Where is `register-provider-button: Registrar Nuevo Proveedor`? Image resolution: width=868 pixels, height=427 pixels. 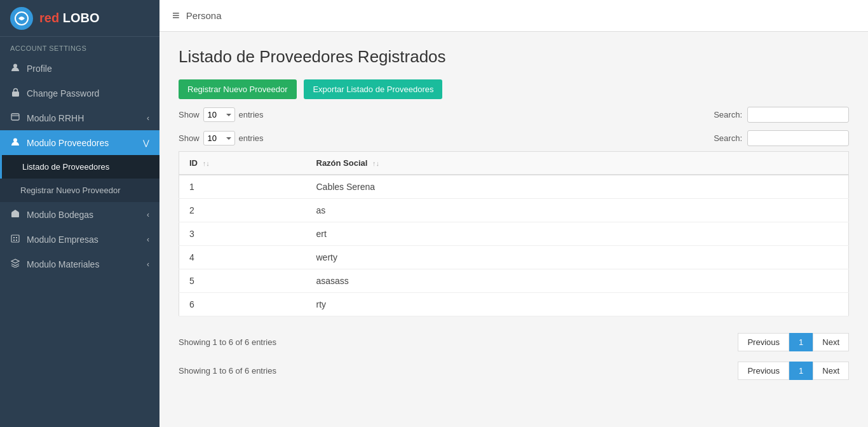
register-provider-button: Registrar Nuevo Proveedor is located at coordinates (238, 89).